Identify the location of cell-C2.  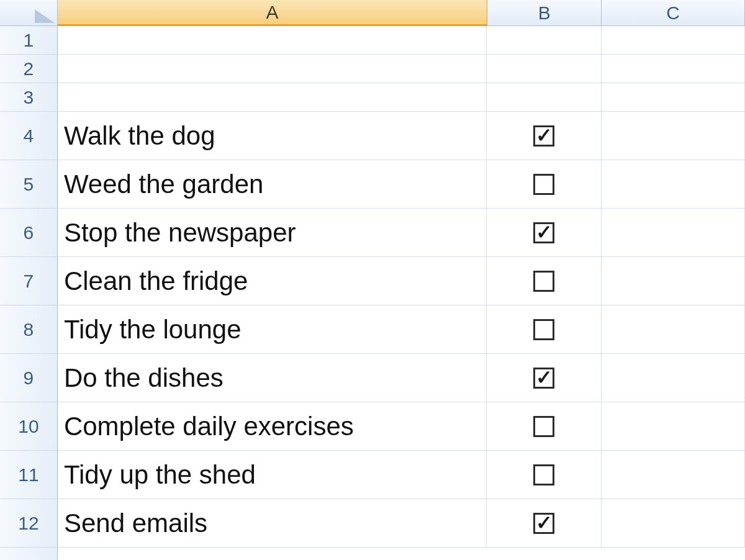
(673, 69).